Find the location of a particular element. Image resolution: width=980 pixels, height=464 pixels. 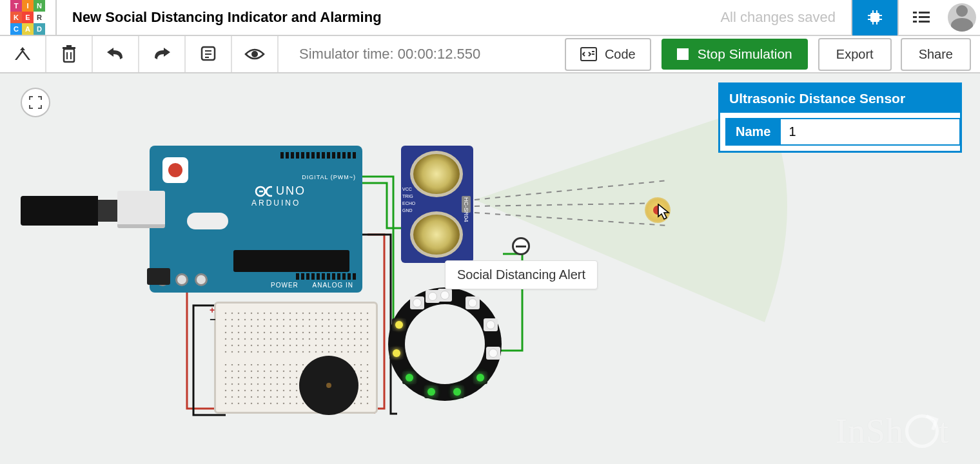

logo-letter: K is located at coordinates (16, 17).